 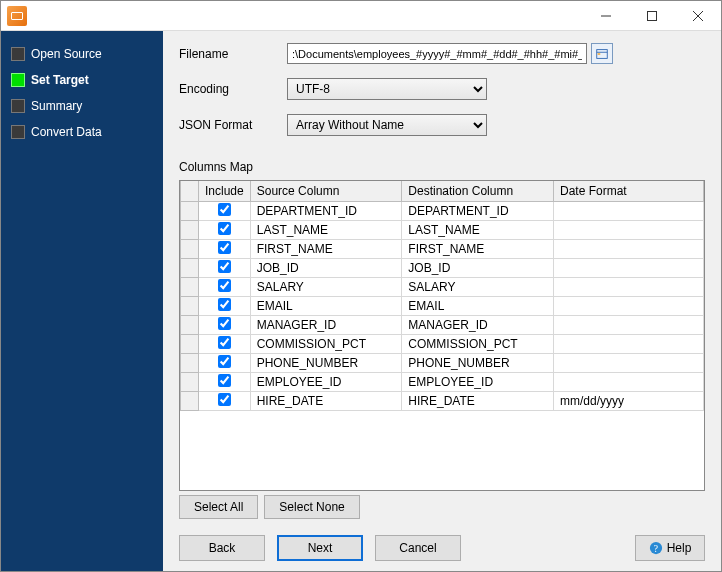 What do you see at coordinates (233, 89) in the screenshot?
I see `encoding-label: Encoding` at bounding box center [233, 89].